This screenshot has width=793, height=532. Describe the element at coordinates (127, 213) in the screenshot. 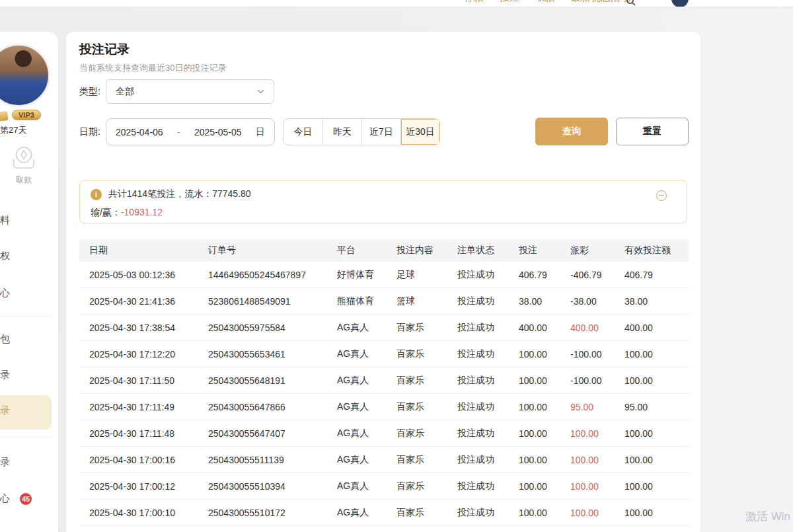

I see `summary-line2: 输/赢：-10931.12` at that location.